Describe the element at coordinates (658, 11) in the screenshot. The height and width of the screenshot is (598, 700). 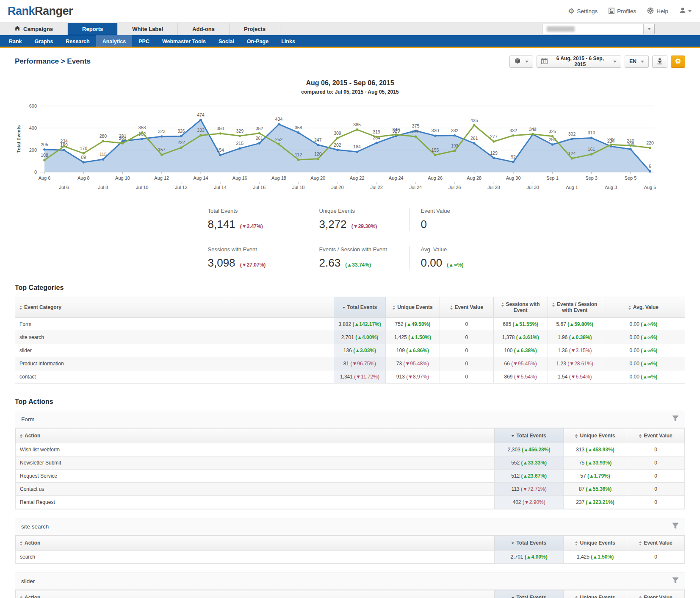
I see `help-link: Help` at that location.